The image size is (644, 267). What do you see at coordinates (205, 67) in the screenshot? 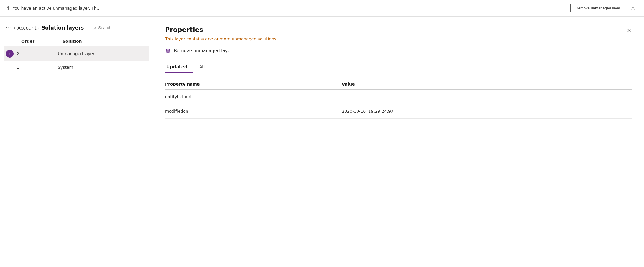
I see `tab-all: All` at bounding box center [205, 67].